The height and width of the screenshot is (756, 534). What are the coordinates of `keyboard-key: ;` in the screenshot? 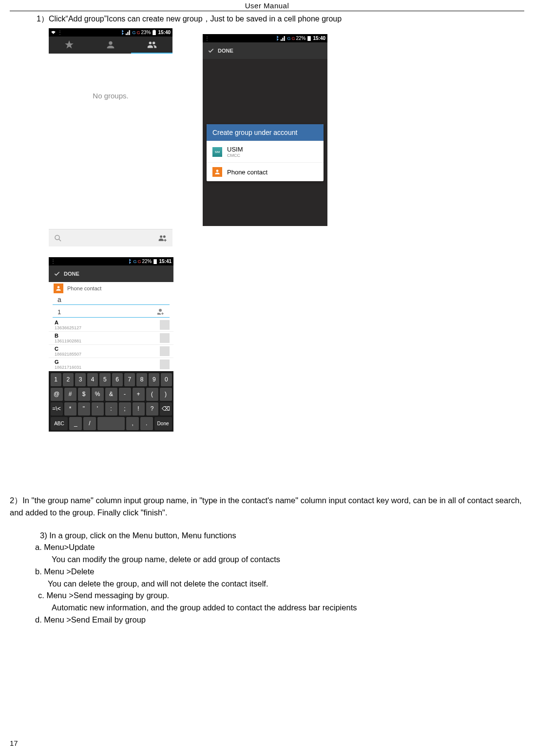 It's located at (125, 409).